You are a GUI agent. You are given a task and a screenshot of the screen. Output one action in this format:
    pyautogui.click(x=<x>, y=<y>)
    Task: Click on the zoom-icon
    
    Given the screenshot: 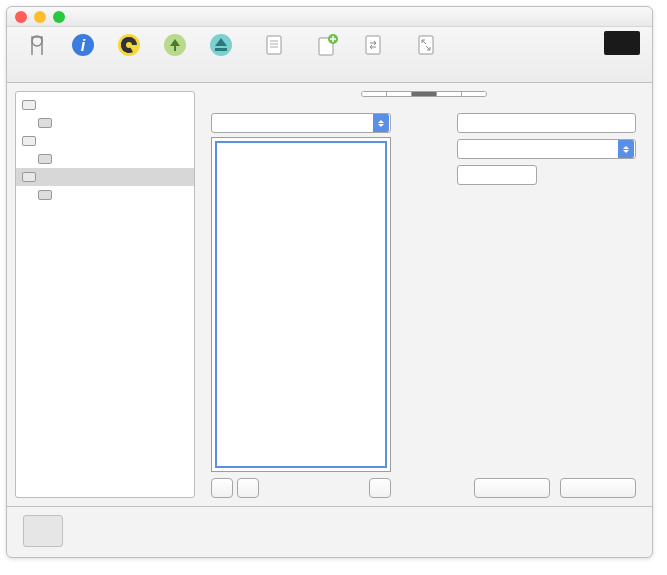 What is the action you would take?
    pyautogui.click(x=59, y=17)
    